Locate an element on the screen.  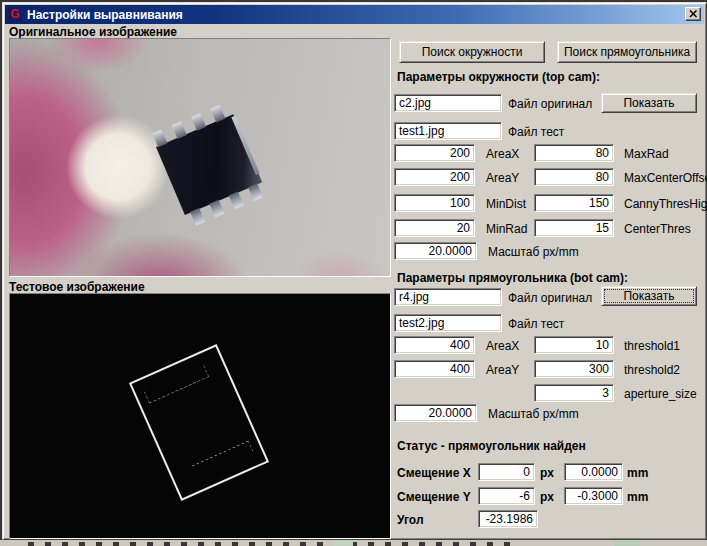
offset-y-label: Смещение Y is located at coordinates (434, 497).